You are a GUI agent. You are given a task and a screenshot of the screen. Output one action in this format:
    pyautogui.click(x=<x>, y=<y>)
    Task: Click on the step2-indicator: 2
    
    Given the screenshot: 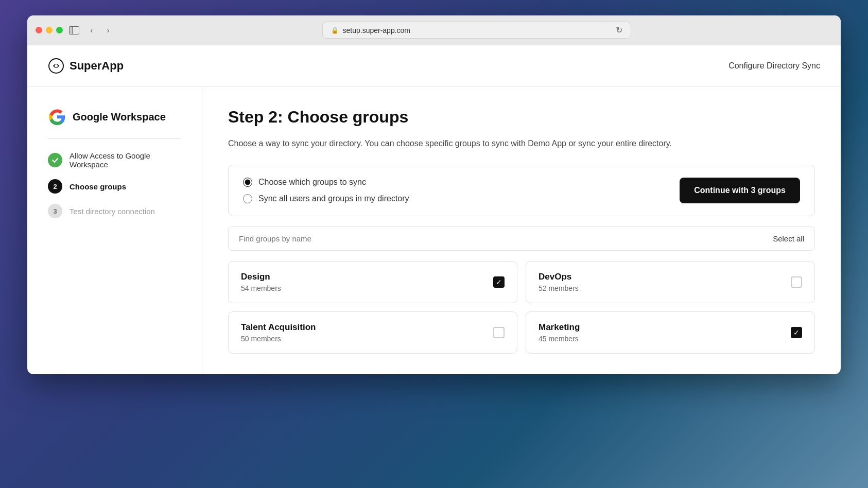 What is the action you would take?
    pyautogui.click(x=55, y=186)
    